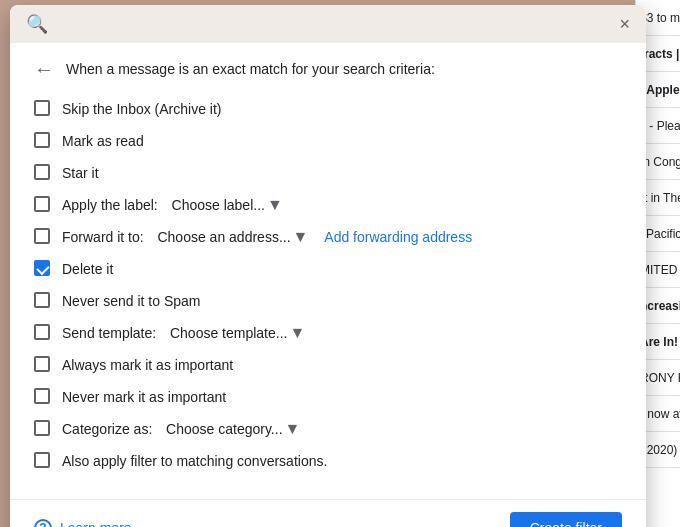 Image resolution: width=680 pixels, height=527 pixels. I want to click on filter-row-never-important: Never mark it as important, so click(328, 397).